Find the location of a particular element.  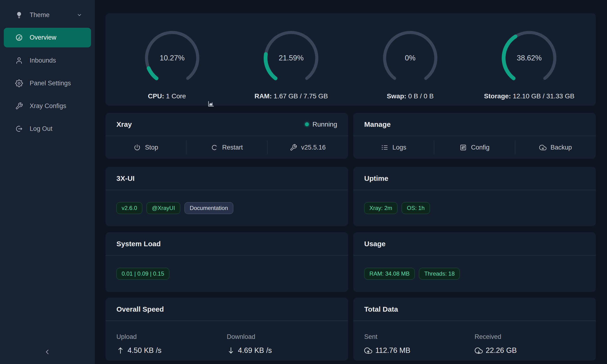

swap-gauge-block: 0% Swap: 0 B / 0 B is located at coordinates (410, 64).